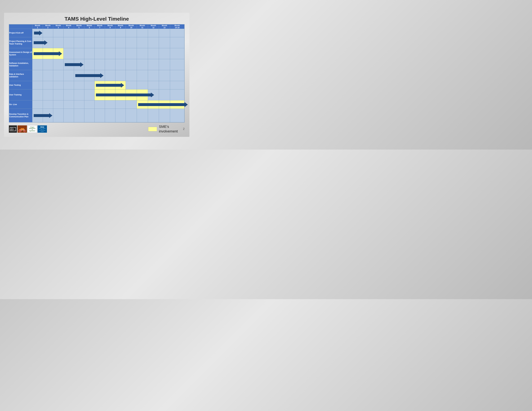 Image resolution: width=532 pixels, height=411 pixels. What do you see at coordinates (22, 130) in the screenshot?
I see `svg-text: TRACTOR` at bounding box center [22, 130].